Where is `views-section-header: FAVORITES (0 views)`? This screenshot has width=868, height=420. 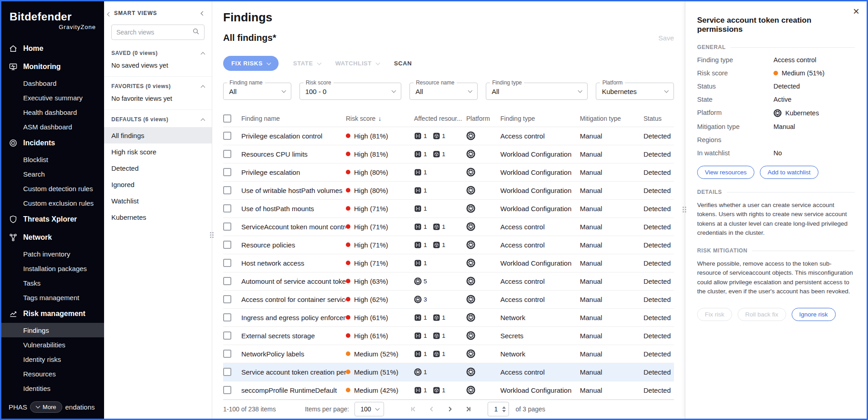 views-section-header: FAVORITES (0 views) is located at coordinates (158, 85).